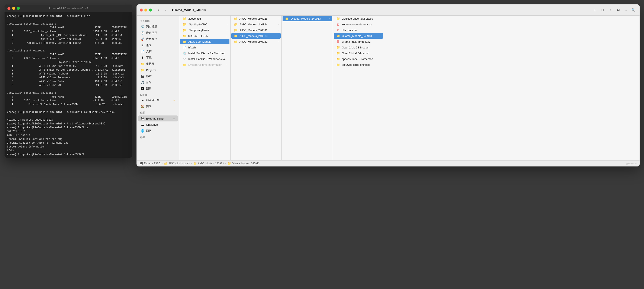 This screenshot has height=289, width=644. What do you see at coordinates (158, 88) in the screenshot?
I see `finder-sidebar: 个人收藏 📡 隔空投送 🕐 最近使用 🚀 应用程序 🖥 桌面` at bounding box center [158, 88].